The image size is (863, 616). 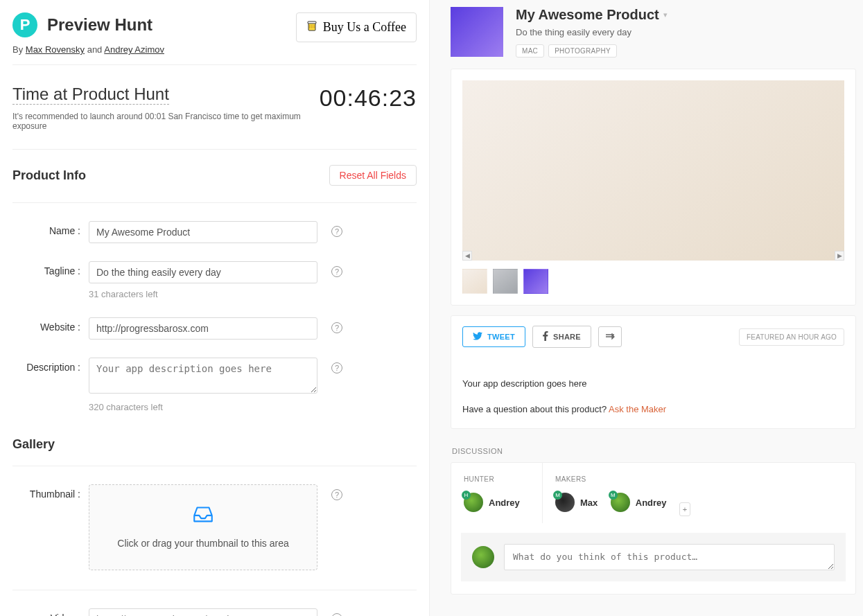 I want to click on comment-box, so click(x=653, y=557).